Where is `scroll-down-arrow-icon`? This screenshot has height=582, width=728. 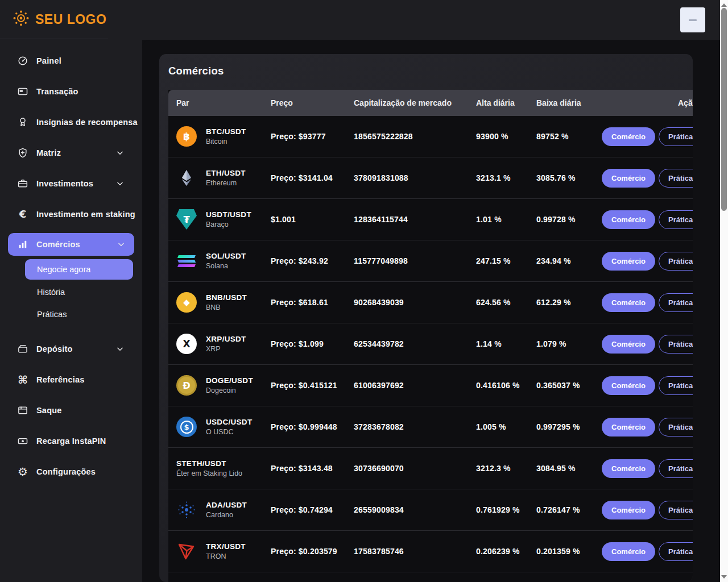 scroll-down-arrow-icon is located at coordinates (724, 577).